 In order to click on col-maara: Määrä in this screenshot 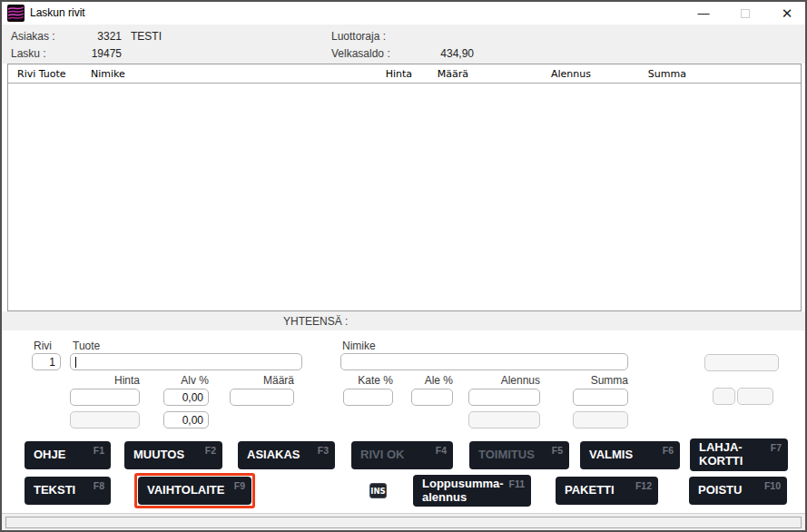, I will do `click(445, 74)`.